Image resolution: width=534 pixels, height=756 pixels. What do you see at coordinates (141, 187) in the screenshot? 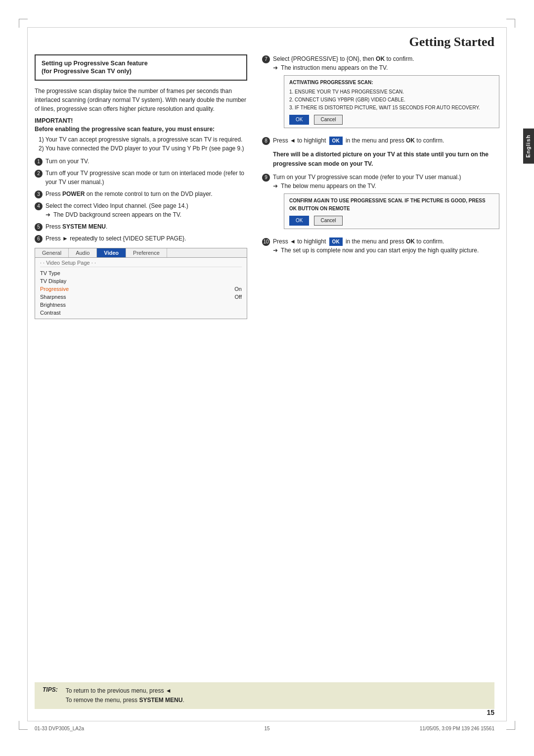
I see `left-column: Setting up Progressive Scan feature (for…` at bounding box center [141, 187].